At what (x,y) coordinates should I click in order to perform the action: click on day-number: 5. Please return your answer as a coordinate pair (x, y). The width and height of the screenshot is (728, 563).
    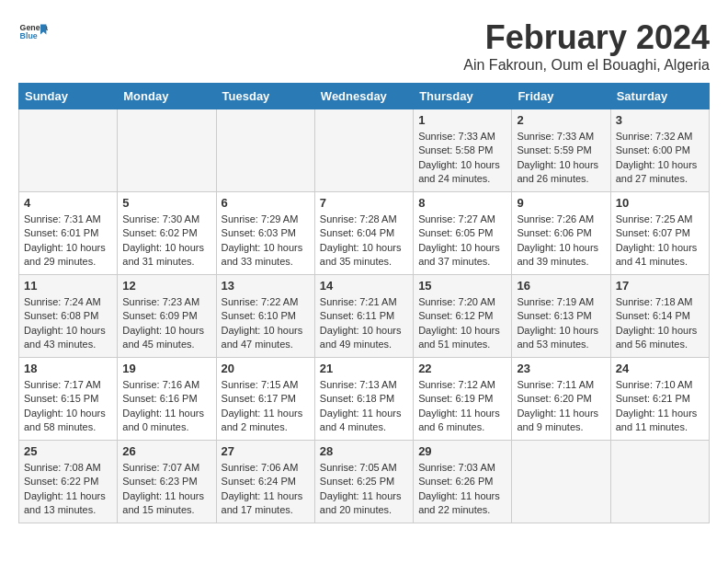
    Looking at the image, I should click on (166, 202).